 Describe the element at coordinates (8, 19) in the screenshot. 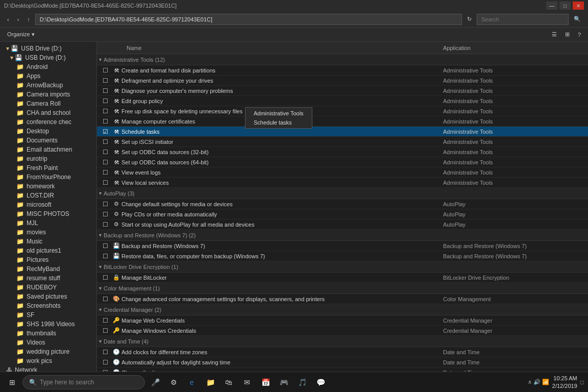

I see `back-button: ‹` at that location.